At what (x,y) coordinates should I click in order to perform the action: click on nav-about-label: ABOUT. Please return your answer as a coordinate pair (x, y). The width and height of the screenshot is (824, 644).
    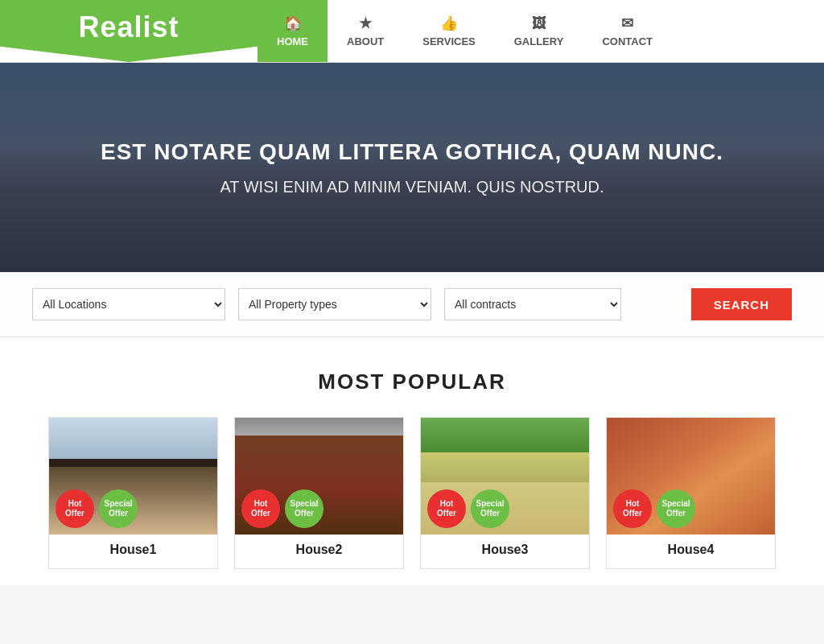
    Looking at the image, I should click on (365, 42).